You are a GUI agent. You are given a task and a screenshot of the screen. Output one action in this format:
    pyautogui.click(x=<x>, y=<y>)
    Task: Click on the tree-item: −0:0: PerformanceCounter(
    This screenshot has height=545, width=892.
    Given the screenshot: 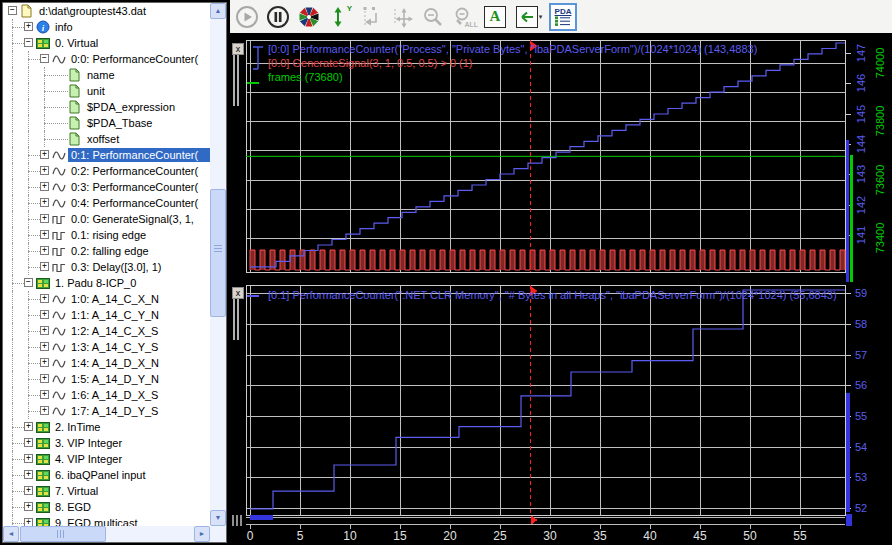 What is the action you would take?
    pyautogui.click(x=106, y=59)
    